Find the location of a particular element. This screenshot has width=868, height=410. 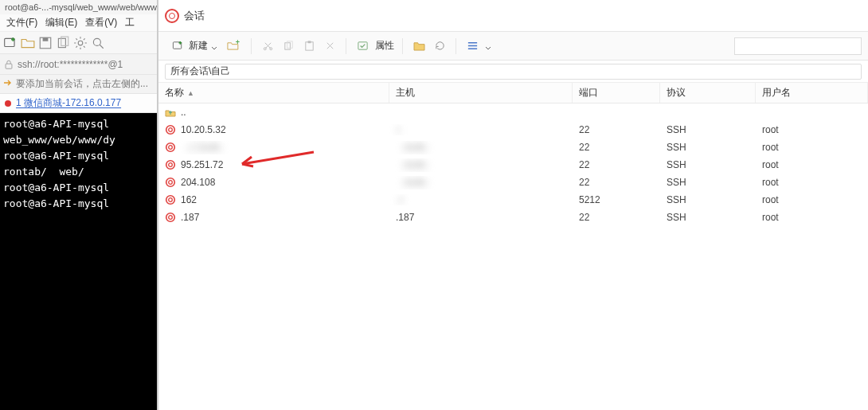

session-host: .187 is located at coordinates (405, 217).